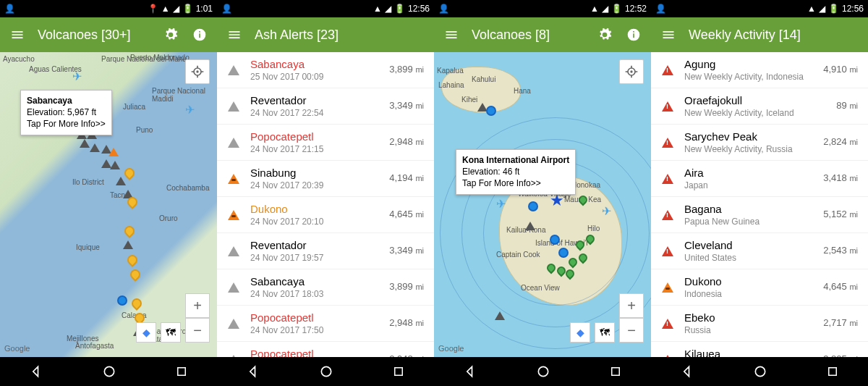 The image size is (868, 386). What do you see at coordinates (407, 142) in the screenshot?
I see `item-distance: 2,948 mi` at bounding box center [407, 142].